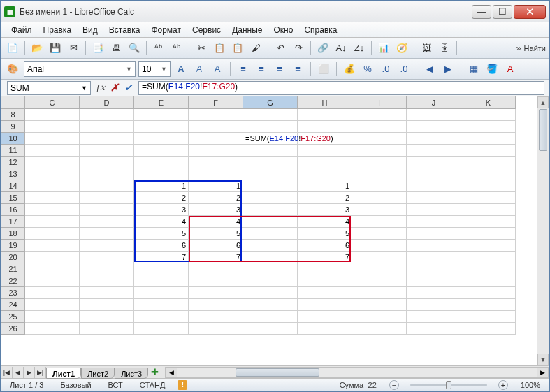 This screenshot has width=550, height=392. Describe the element at coordinates (216, 257) in the screenshot. I see `cell: 7` at that location.